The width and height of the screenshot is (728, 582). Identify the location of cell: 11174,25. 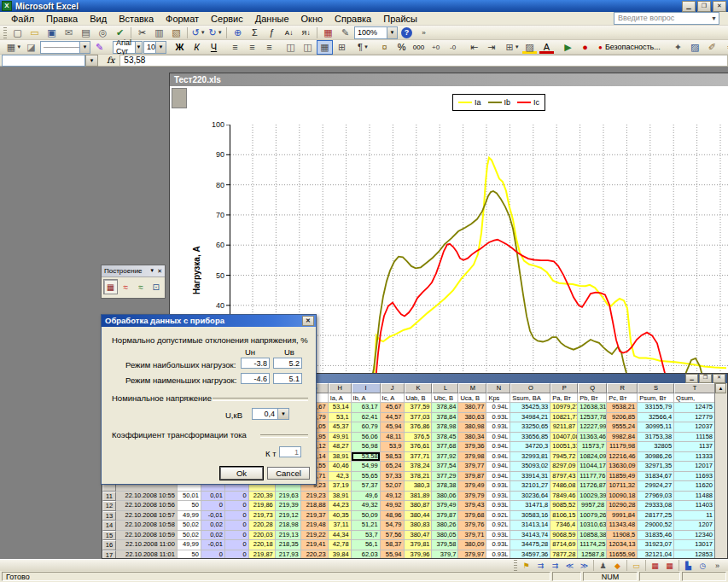
(592, 545).